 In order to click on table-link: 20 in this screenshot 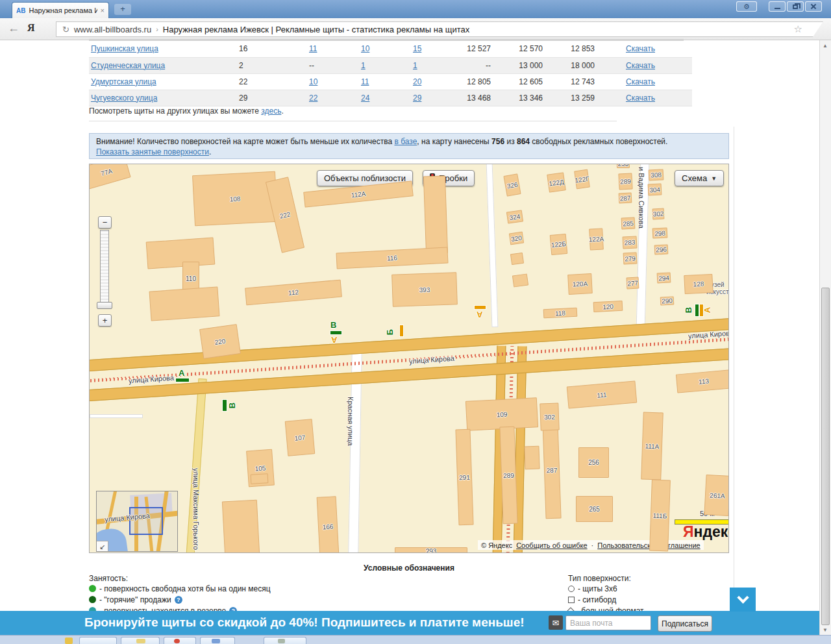, I will do `click(417, 82)`.